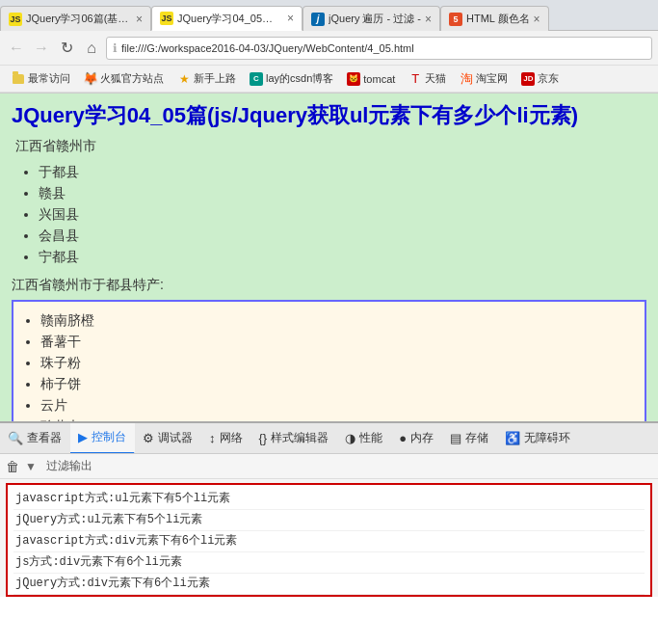  Describe the element at coordinates (329, 596) in the screenshot. I see `console-line-6: jquery方式:div元素下有6个li元素` at that location.